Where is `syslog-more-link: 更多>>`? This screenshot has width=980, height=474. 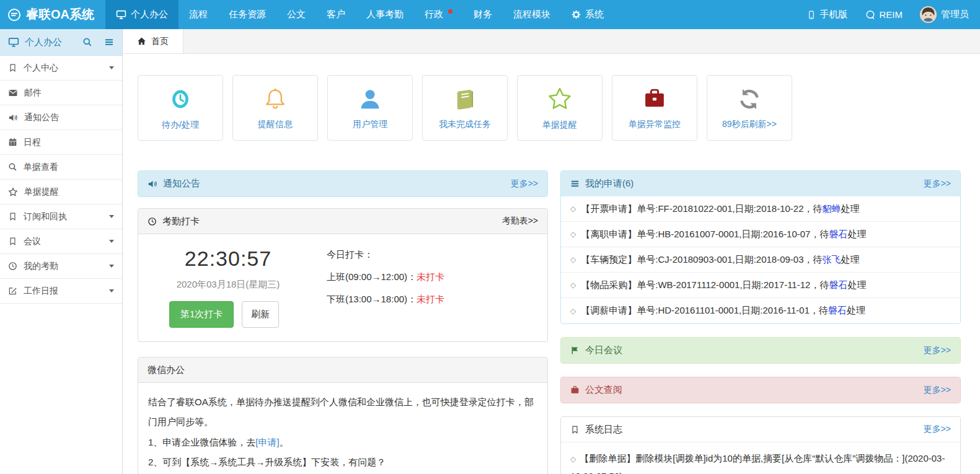 syslog-more-link: 更多>> is located at coordinates (937, 429).